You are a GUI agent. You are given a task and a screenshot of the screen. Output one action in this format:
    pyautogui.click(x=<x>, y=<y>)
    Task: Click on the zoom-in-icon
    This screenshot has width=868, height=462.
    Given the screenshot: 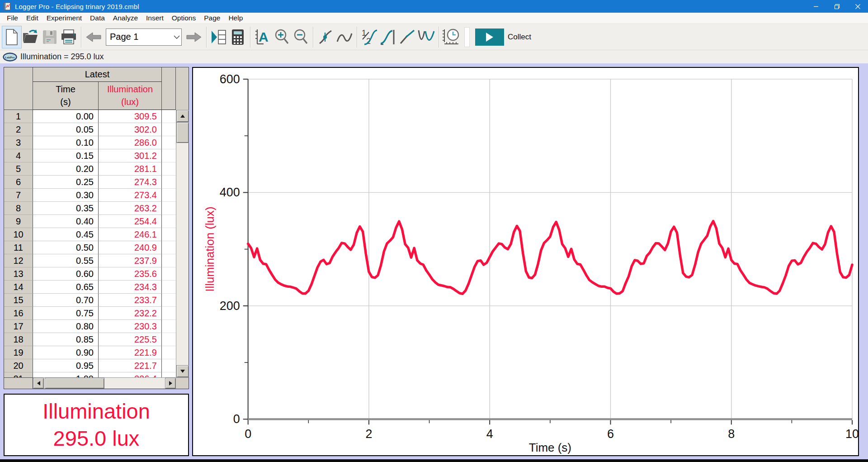 What is the action you would take?
    pyautogui.click(x=282, y=37)
    